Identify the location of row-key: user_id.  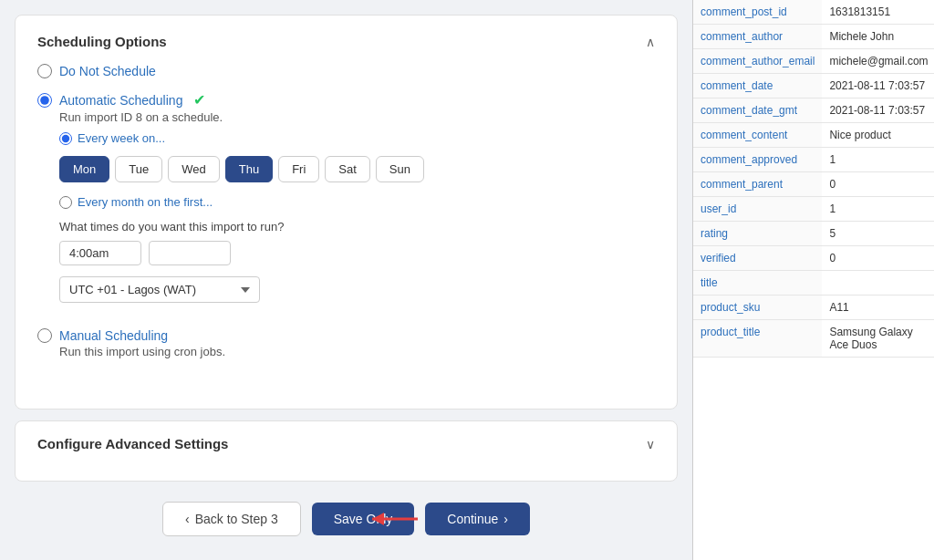
(757, 210).